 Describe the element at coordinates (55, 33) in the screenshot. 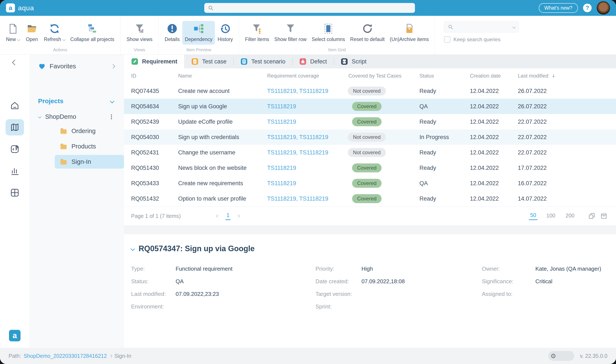

I see `refresh-button: Refresh` at that location.